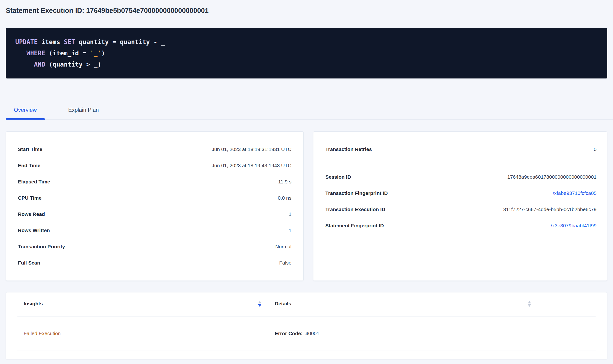  What do you see at coordinates (461, 163) in the screenshot?
I see `card-divider` at bounding box center [461, 163].